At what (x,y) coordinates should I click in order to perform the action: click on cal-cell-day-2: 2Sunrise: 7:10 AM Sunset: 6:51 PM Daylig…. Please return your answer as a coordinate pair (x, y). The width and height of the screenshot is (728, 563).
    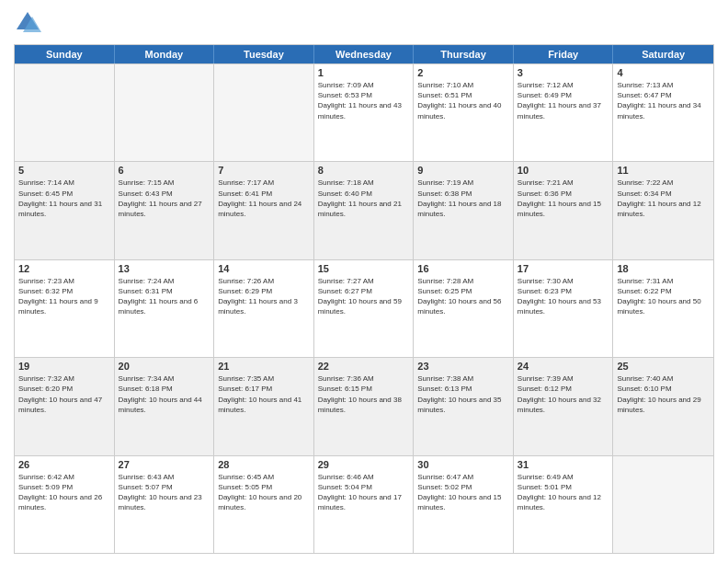
    Looking at the image, I should click on (463, 112).